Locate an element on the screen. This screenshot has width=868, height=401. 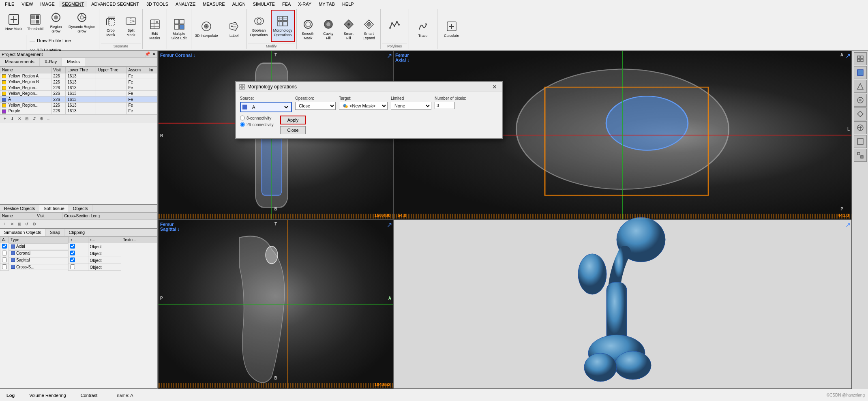
split-mask-button: SplitMask is located at coordinates (131, 26).